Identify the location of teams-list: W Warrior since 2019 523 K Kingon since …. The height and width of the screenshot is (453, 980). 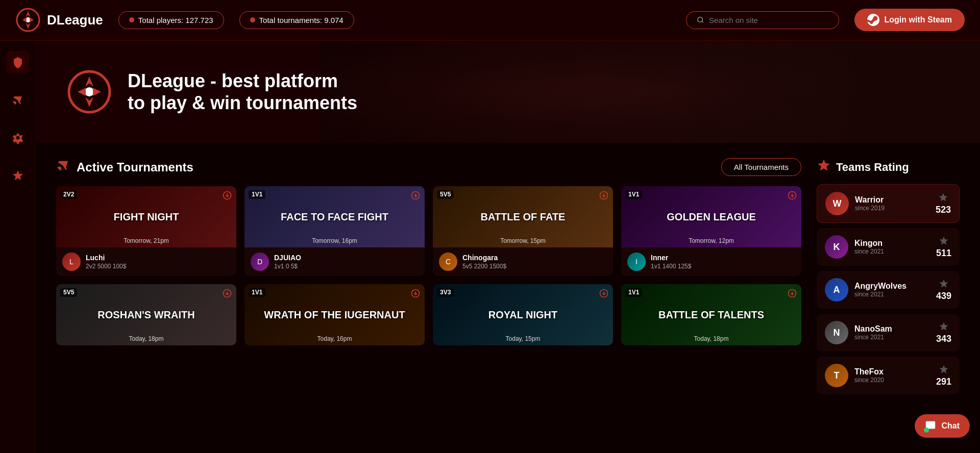
(888, 289).